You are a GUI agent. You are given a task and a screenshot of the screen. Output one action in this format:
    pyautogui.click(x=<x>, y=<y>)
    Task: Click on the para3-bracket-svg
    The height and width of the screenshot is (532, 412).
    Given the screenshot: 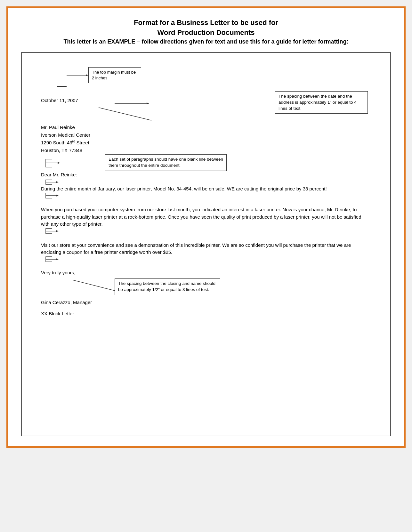 What is the action you would take?
    pyautogui.click(x=51, y=260)
    